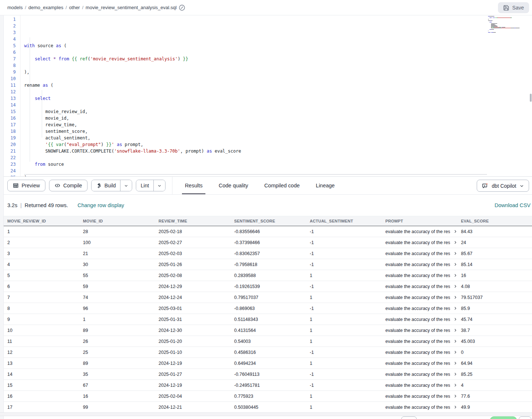 This screenshot has width=532, height=419. What do you see at coordinates (234, 186) in the screenshot?
I see `tab-code-quality: Code quality` at bounding box center [234, 186].